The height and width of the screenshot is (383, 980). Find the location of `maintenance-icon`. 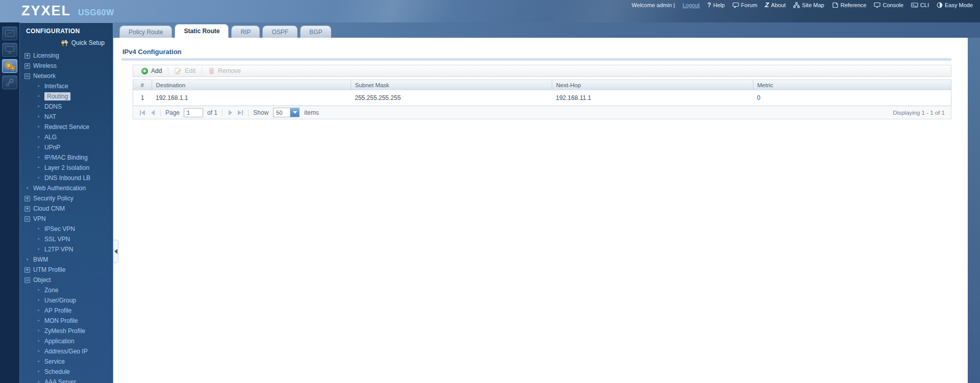

maintenance-icon is located at coordinates (10, 83).